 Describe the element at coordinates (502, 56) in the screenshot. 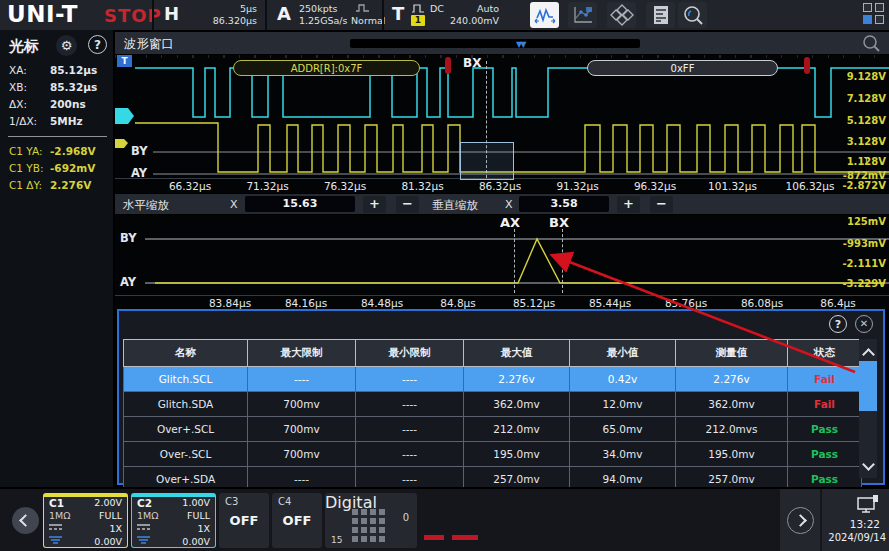

I see `grid-ticks` at that location.